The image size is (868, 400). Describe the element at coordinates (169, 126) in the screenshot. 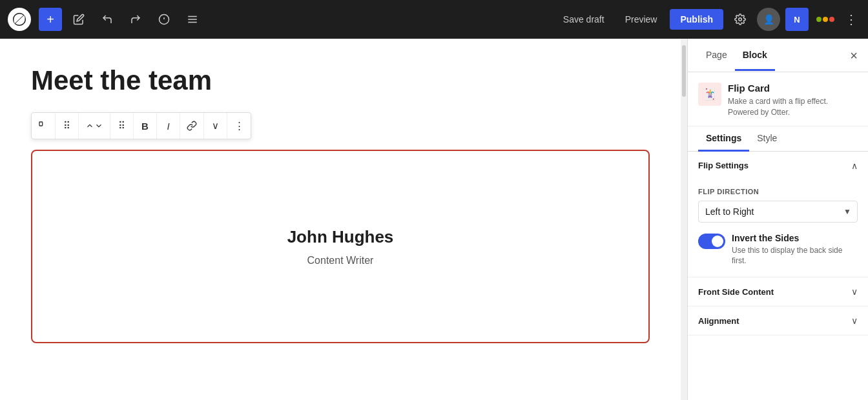

I see `italic-button: I` at that location.